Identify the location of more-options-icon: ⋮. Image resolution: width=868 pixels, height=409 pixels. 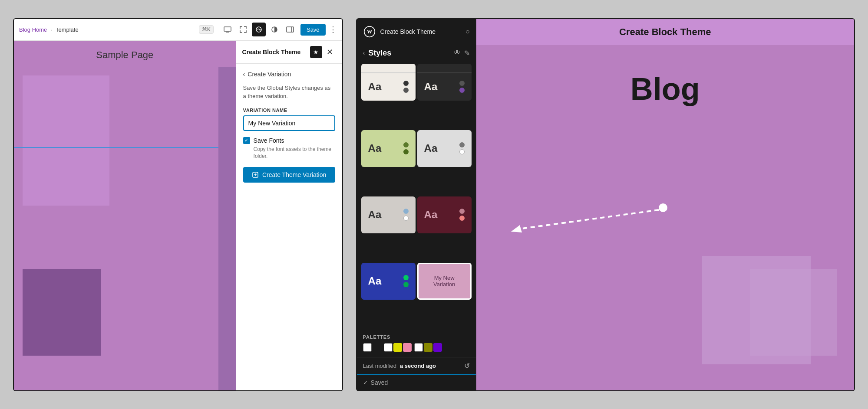
(333, 29).